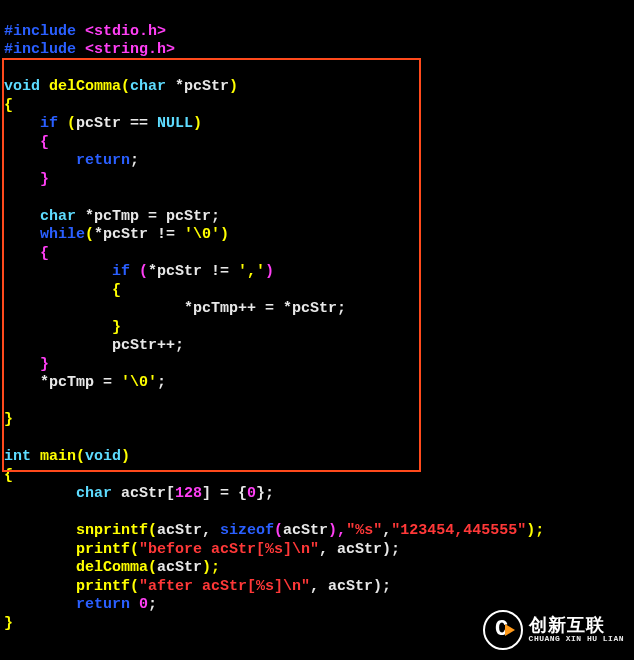 This screenshot has width=634, height=660. I want to click on code-token: delComma, so click(76, 568).